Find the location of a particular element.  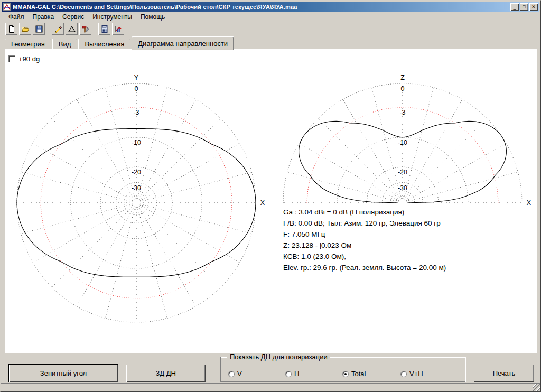

window-title: MMANA-GAL C:\Documents and Settings\Поль… is located at coordinates (262, 7).